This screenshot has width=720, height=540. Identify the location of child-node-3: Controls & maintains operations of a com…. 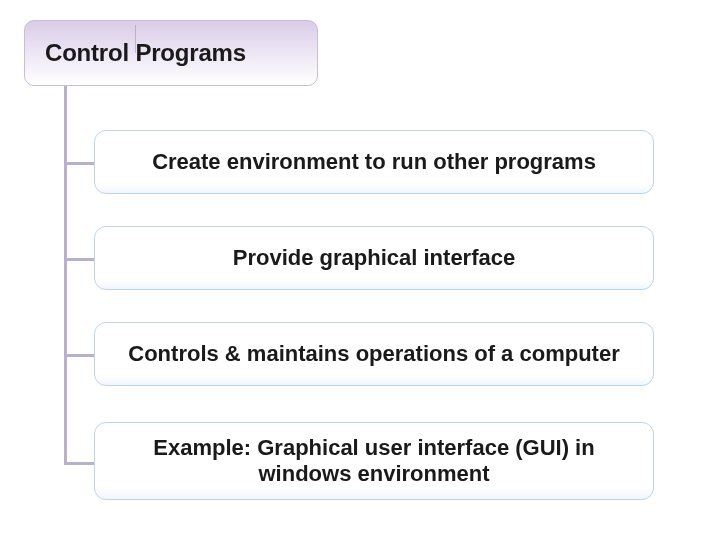
(374, 354).